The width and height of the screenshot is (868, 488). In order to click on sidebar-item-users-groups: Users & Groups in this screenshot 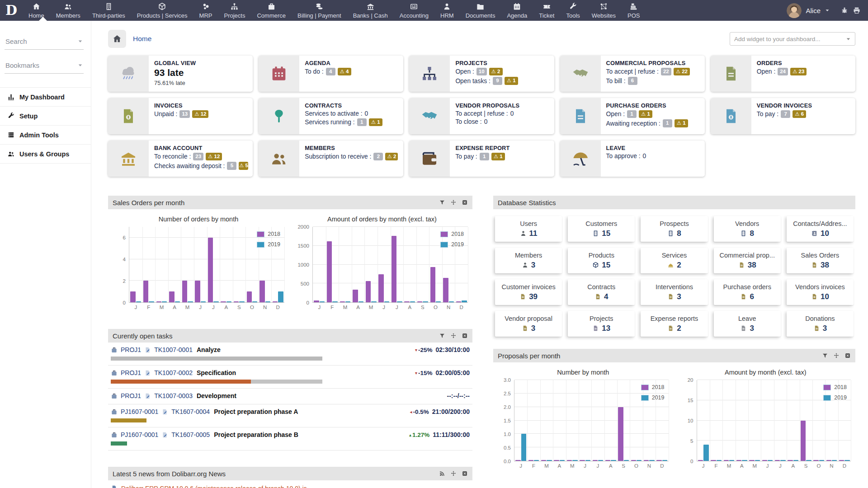, I will do `click(45, 154)`.